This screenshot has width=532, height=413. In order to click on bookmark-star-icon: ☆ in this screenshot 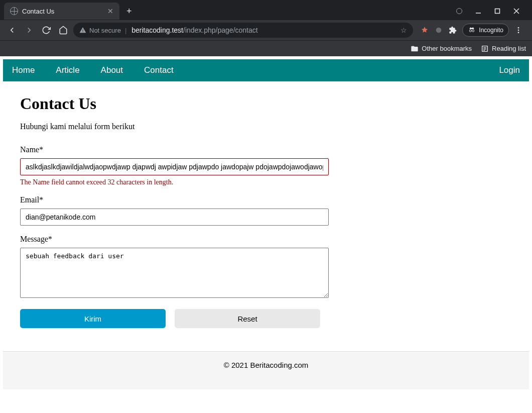, I will do `click(404, 30)`.